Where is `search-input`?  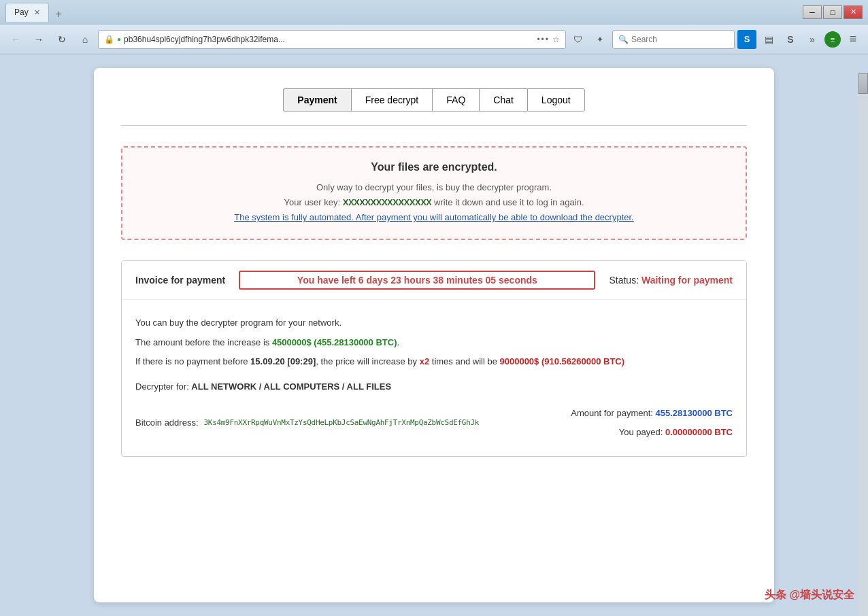 search-input is located at coordinates (680, 39).